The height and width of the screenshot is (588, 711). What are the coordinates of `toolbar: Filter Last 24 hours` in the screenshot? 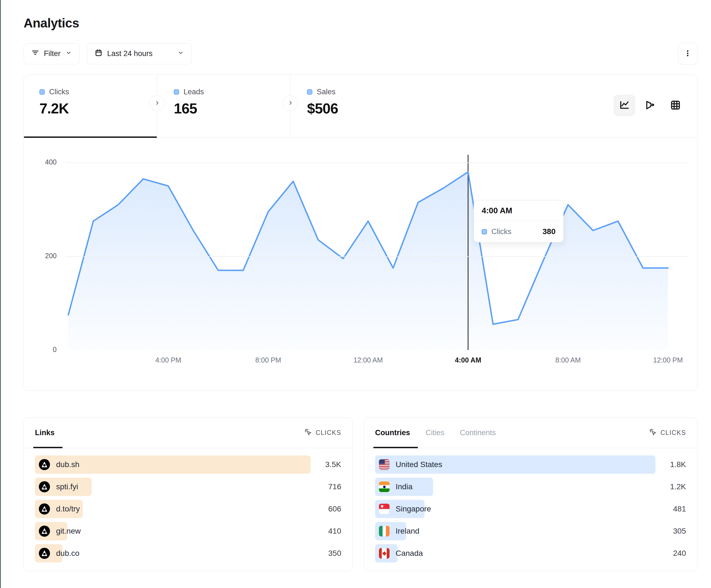 It's located at (361, 53).